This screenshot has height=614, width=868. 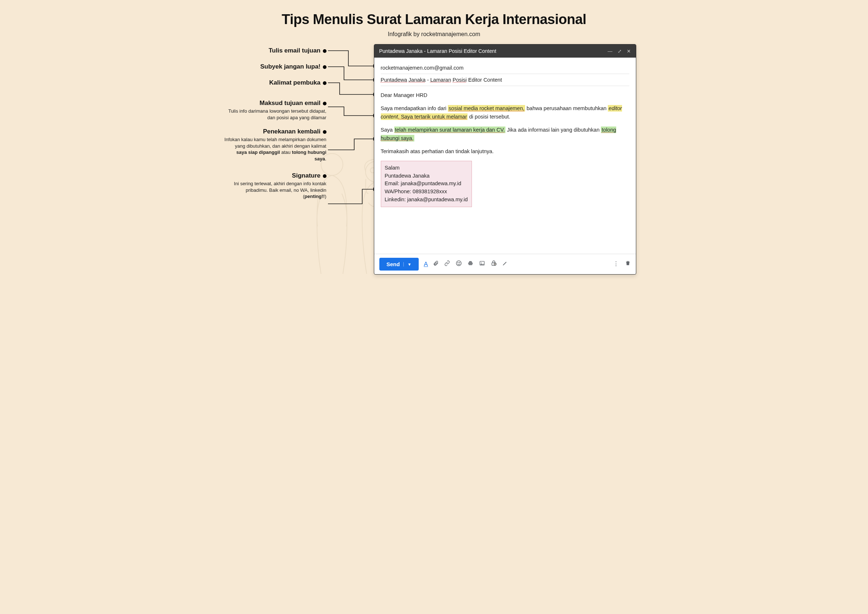 What do you see at coordinates (505, 51) in the screenshot?
I see `email-window-header: Puntadewa Janaka - Lamaran Posisi Editor…` at bounding box center [505, 51].